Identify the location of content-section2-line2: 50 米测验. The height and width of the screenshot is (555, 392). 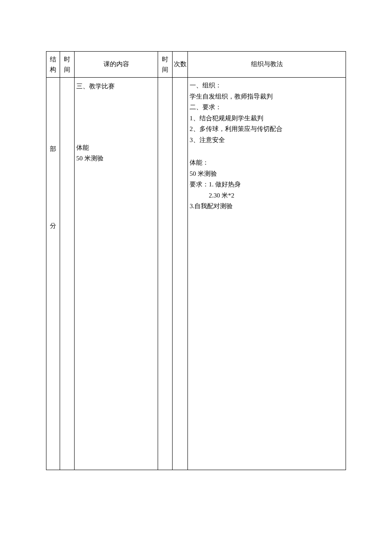
(116, 159).